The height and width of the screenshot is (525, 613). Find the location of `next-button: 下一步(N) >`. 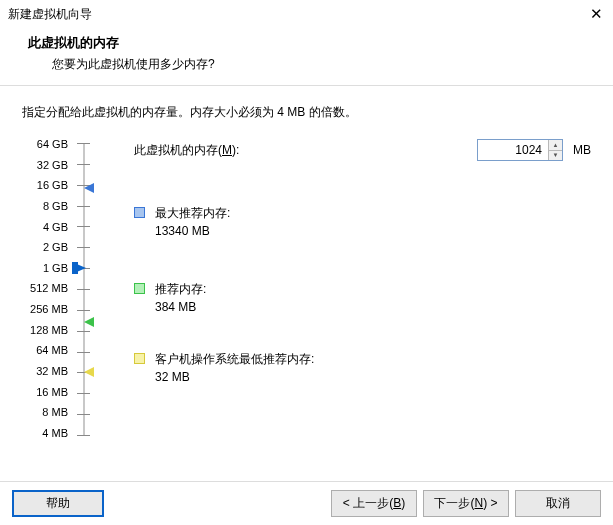

next-button: 下一步(N) > is located at coordinates (466, 504).